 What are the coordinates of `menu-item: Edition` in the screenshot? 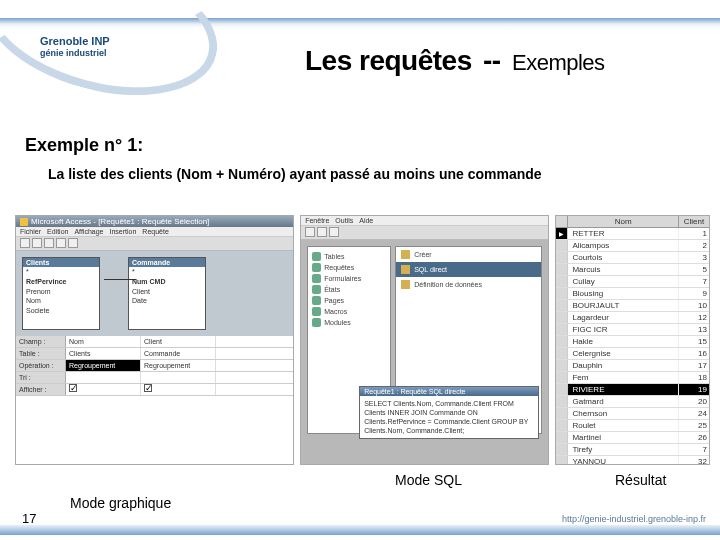 It's located at (58, 232).